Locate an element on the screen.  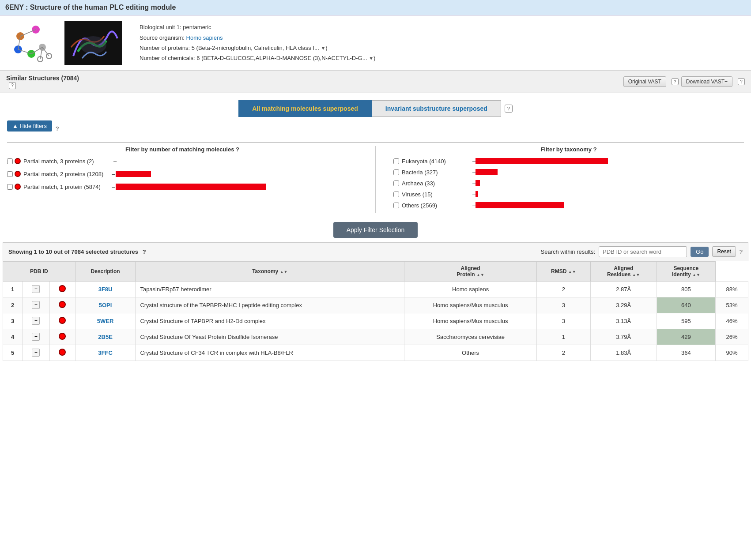
pdb-id-link: 5WER is located at coordinates (106, 321).